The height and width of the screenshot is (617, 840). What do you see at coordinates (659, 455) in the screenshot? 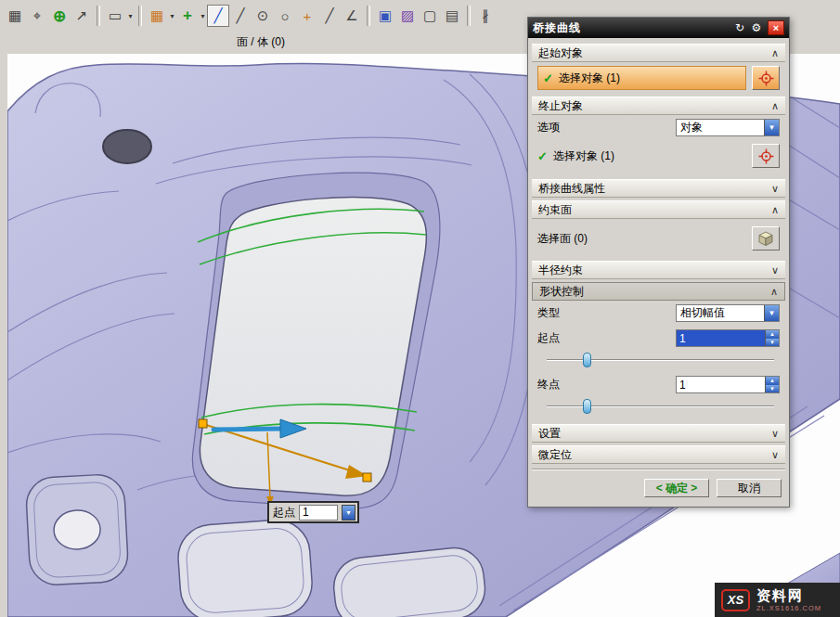
I see `section-micro-positioning: 微定位 ∨` at bounding box center [659, 455].